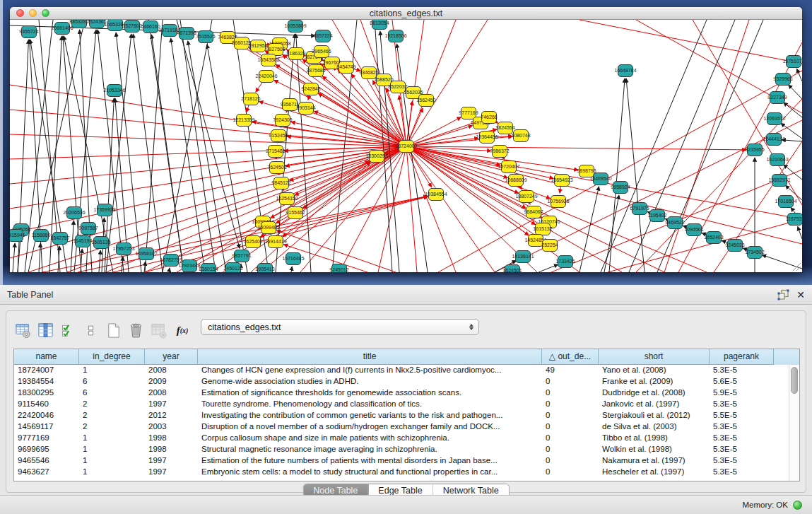  I want to click on table-row: 946554611997Estimation of the future num…, so click(407, 461).